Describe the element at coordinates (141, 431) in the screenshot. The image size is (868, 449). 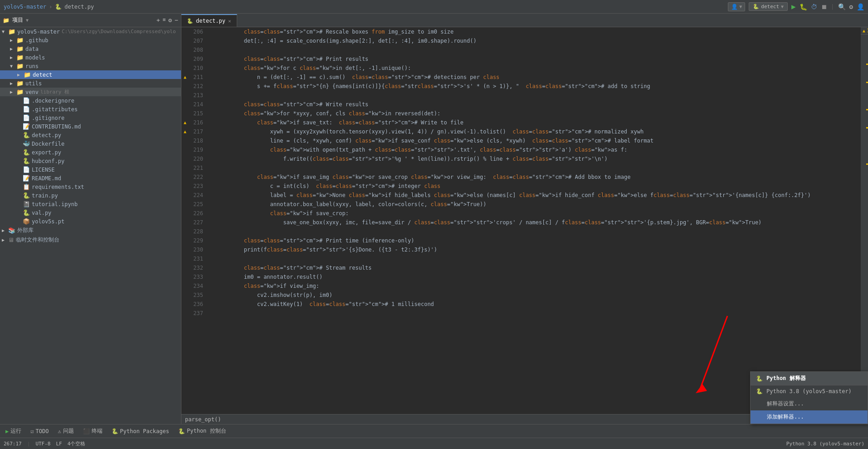
I see `python-packages-button: 🐍 Python Packages` at that location.